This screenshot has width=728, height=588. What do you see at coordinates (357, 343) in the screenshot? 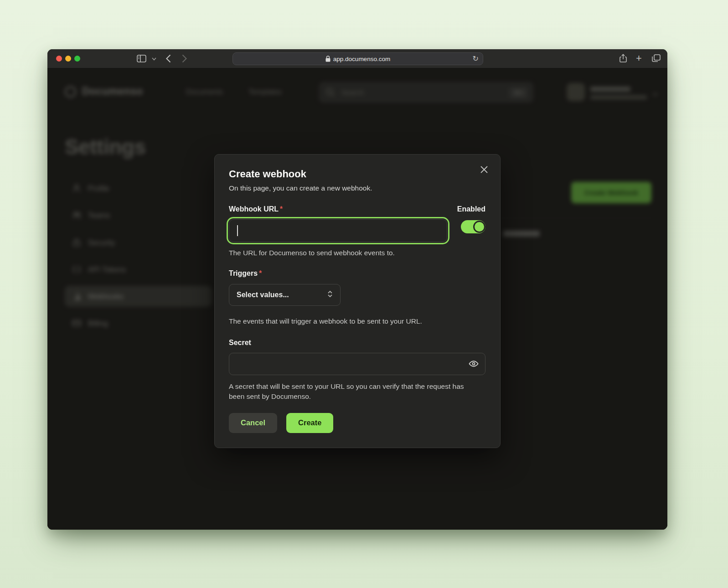
I see `secret-label: Secret` at bounding box center [357, 343].